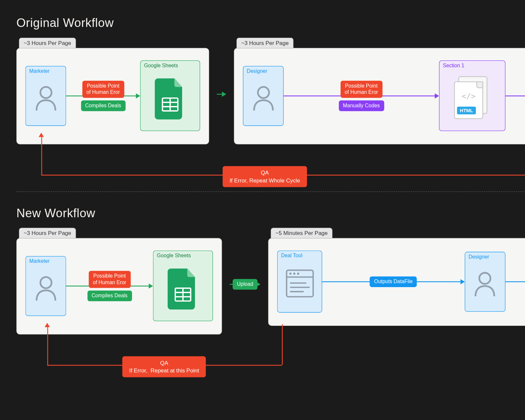 The image size is (525, 420). I want to click on original-panel-1: ~3 Hours Per Page Marketer, so click(113, 91).